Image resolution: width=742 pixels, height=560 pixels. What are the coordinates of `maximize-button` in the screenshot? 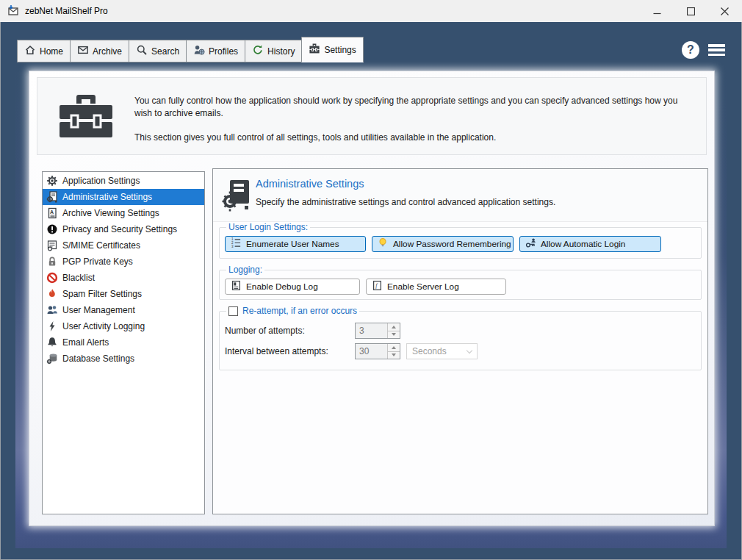 It's located at (691, 12).